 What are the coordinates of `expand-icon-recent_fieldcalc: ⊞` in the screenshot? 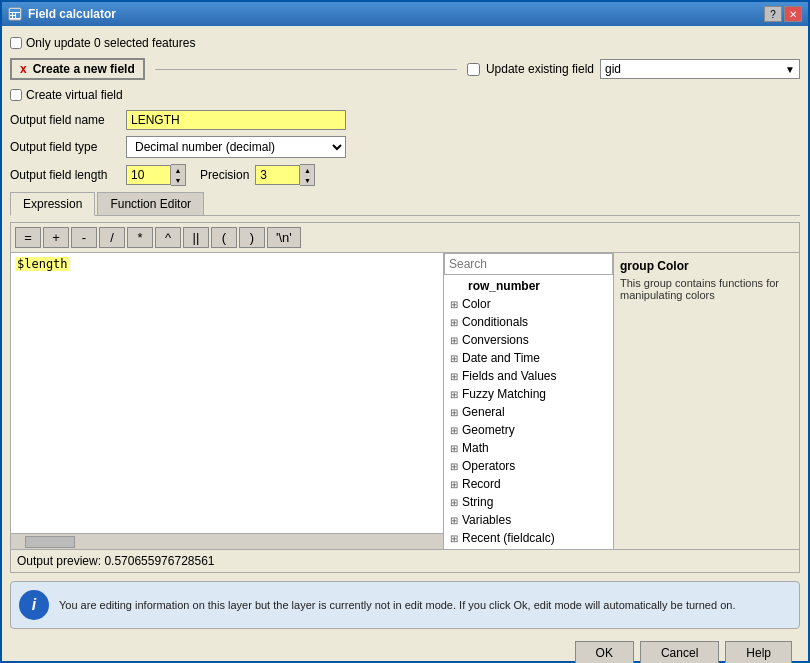 It's located at (454, 538).